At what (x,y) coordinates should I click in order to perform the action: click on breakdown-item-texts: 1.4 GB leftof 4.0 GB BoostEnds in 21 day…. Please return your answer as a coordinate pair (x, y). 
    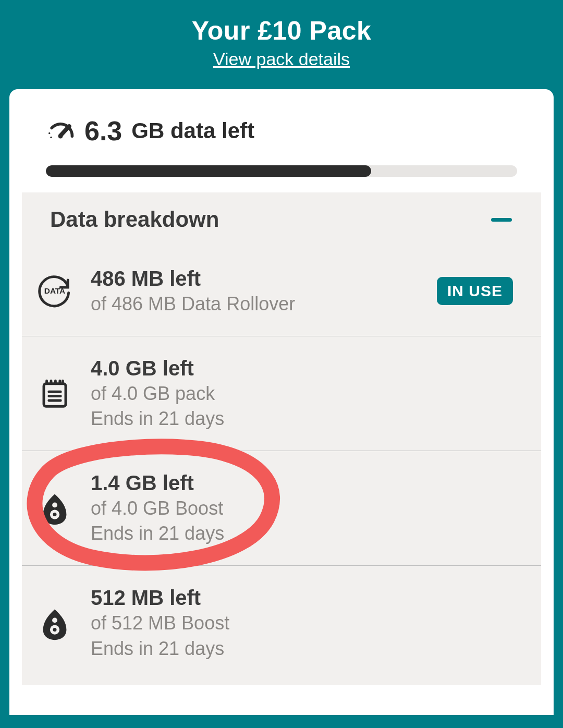
    Looking at the image, I should click on (302, 508).